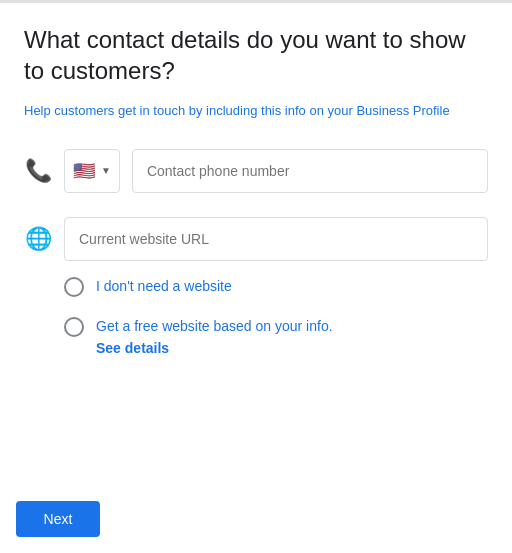 The height and width of the screenshot is (553, 512). Describe the element at coordinates (58, 519) in the screenshot. I see `next-button: Next` at that location.